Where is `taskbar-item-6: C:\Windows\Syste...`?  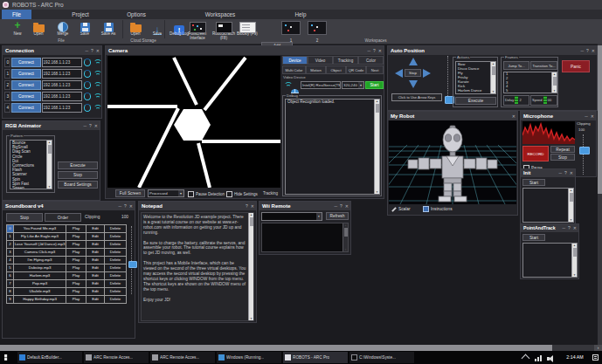 taskbar-item-6: C:\Windows\Syste... is located at coordinates (382, 358).